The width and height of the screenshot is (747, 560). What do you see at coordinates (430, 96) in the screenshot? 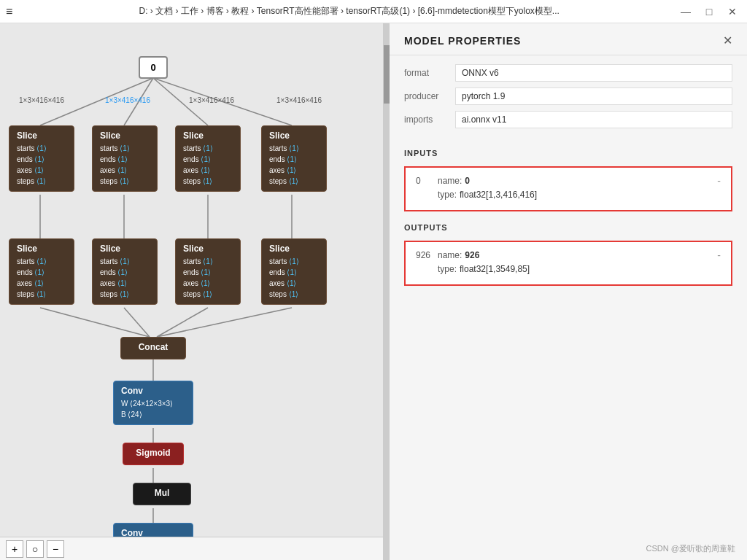
I see `producer-label: producer` at bounding box center [430, 96].